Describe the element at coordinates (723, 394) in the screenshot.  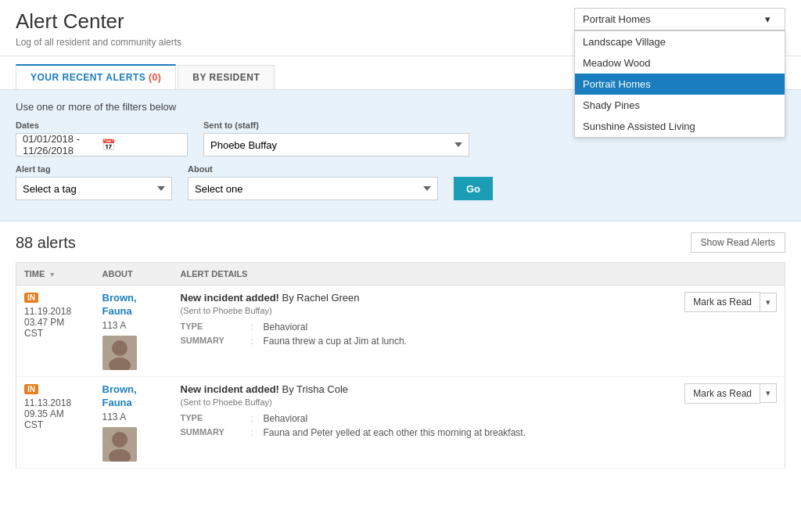
I see `mark-as-read-button-2: Mark as Read` at that location.